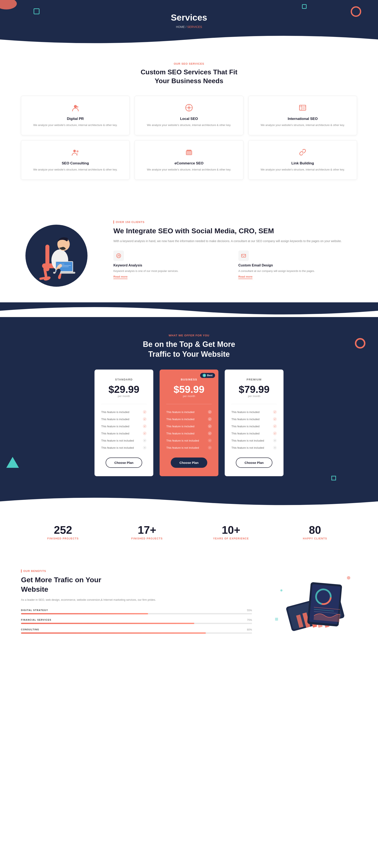 This screenshot has height=868, width=378. What do you see at coordinates (334, 478) in the screenshot?
I see `deco-square` at bounding box center [334, 478].